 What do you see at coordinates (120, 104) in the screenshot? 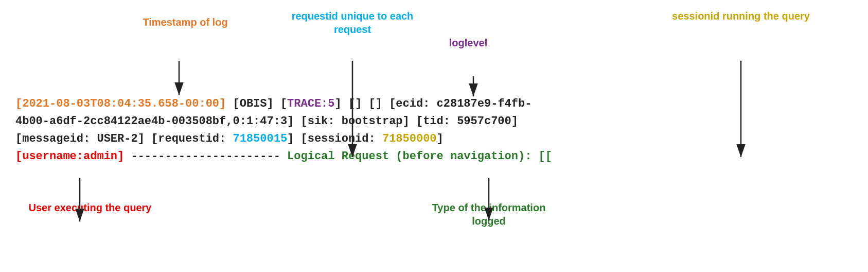
I see `timestamp-value: [2021-08-03T08:04:35.658-00:00]` at bounding box center [120, 104].